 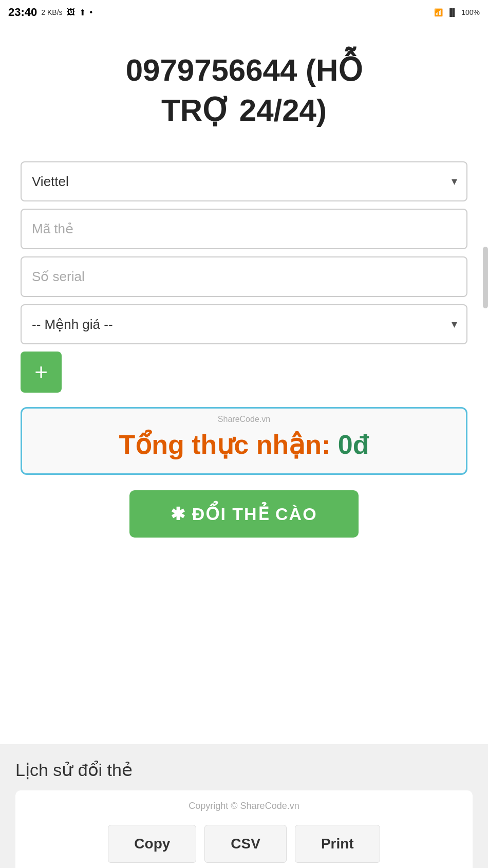 I want to click on status-bar: 23:40 2 KB/s 🖼 ⬆ • 📶 ▐▌ 100%, so click(x=244, y=12).